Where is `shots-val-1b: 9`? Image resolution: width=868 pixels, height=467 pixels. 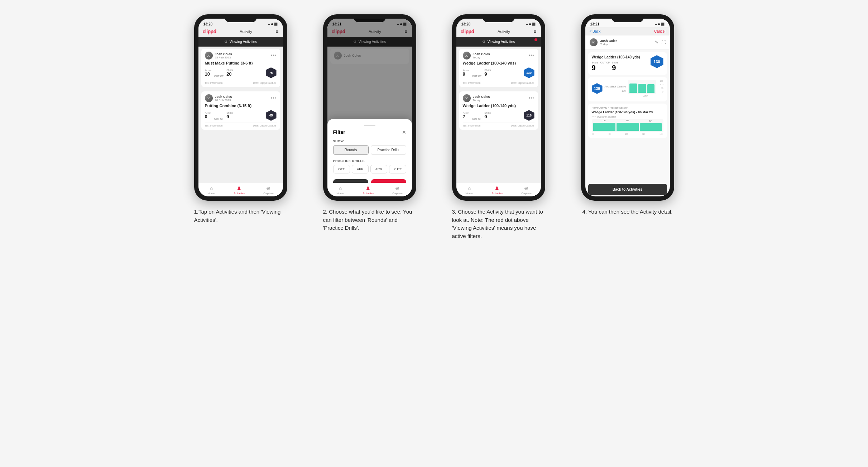 shots-val-1b: 9 is located at coordinates (230, 117).